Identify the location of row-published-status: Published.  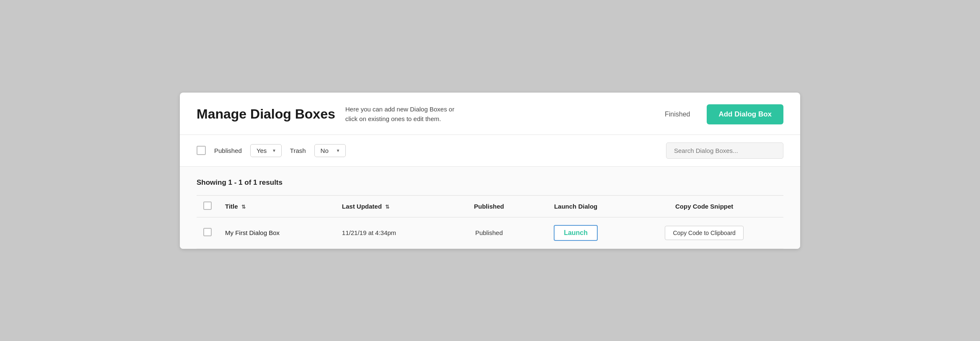
(489, 233).